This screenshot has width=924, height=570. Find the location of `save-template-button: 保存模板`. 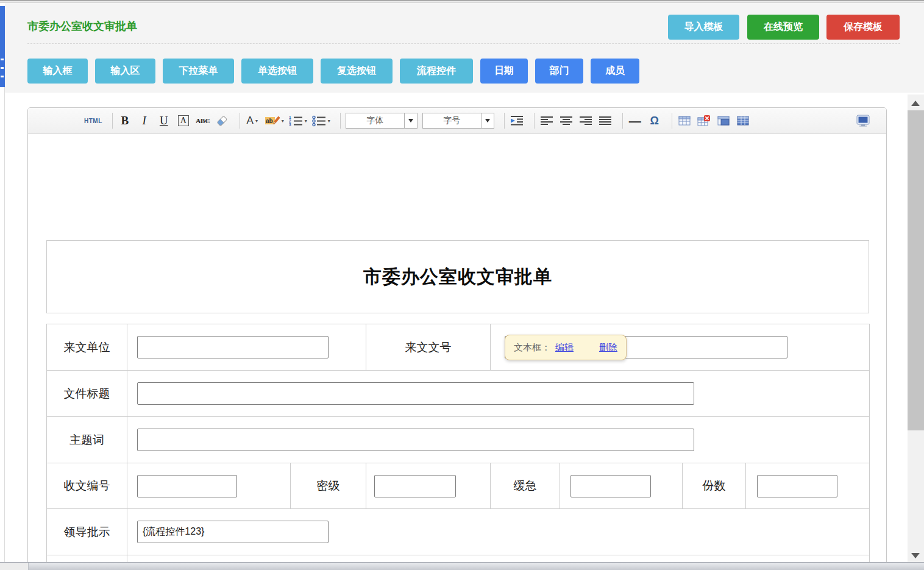

save-template-button: 保存模板 is located at coordinates (863, 27).